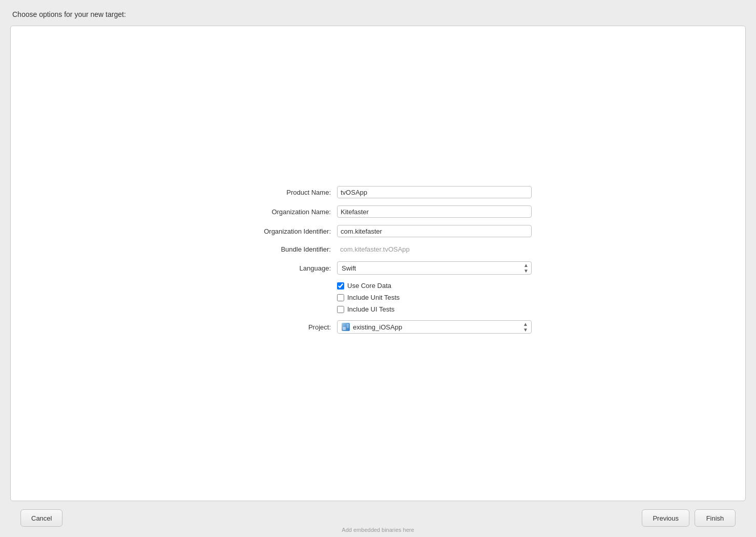 Image resolution: width=756 pixels, height=537 pixels. I want to click on project-select-display: existing_iOSApp ▲ ▼, so click(434, 327).